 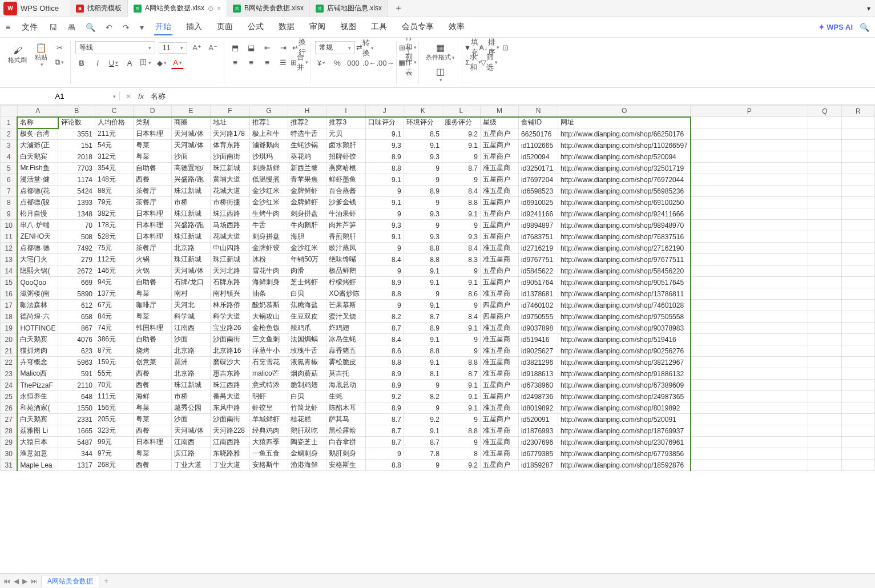 What do you see at coordinates (385, 123) in the screenshot?
I see `cell: 口味评分` at bounding box center [385, 123].